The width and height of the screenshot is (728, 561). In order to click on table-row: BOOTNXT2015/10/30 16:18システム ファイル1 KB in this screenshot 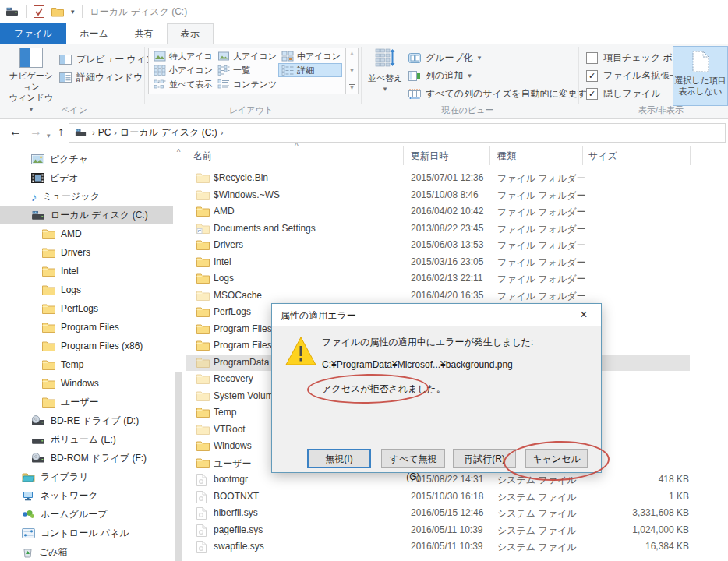, I will do `click(456, 497)`.